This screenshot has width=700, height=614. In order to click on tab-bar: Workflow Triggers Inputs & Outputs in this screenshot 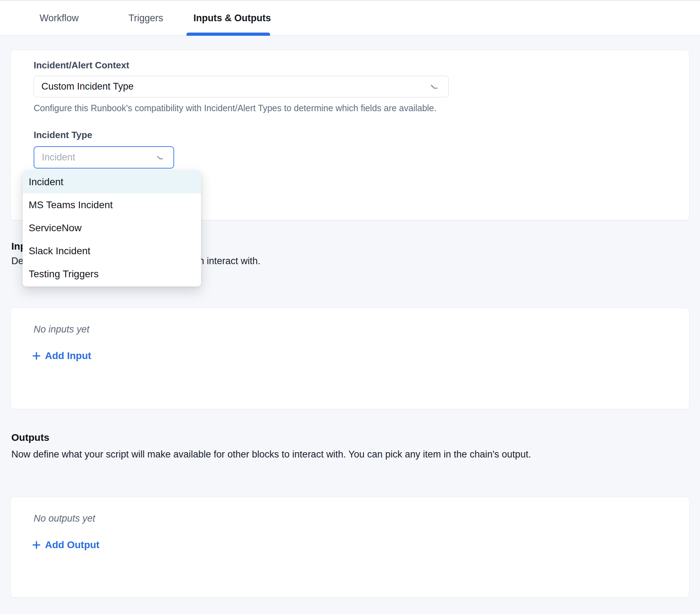, I will do `click(350, 18)`.